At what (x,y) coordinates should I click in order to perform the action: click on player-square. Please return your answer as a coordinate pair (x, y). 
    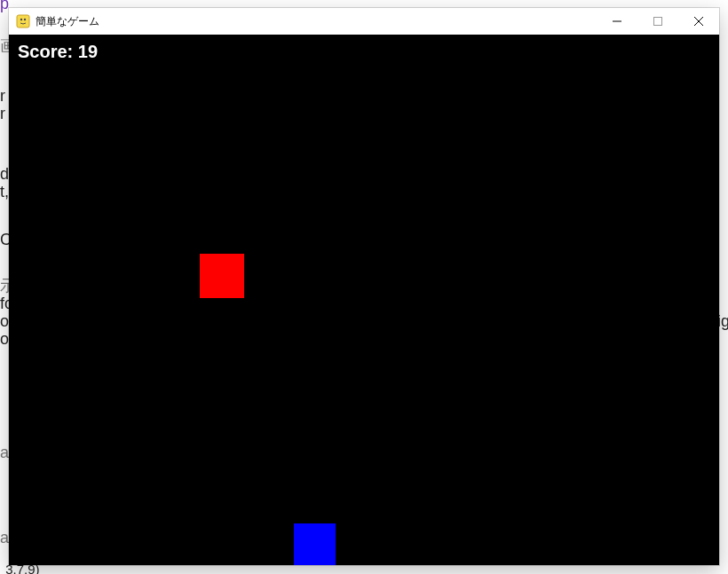
    Looking at the image, I should click on (314, 545).